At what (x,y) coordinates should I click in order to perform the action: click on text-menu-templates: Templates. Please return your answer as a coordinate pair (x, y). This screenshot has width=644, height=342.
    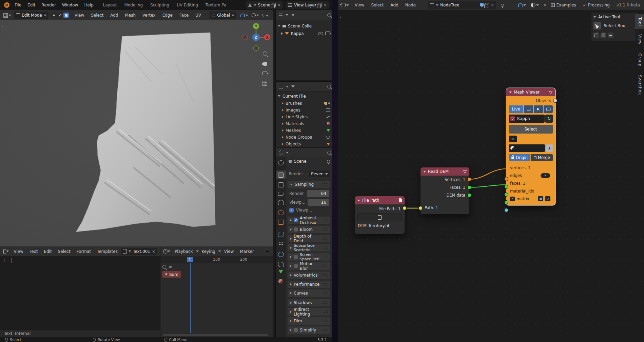
    Looking at the image, I should click on (107, 252).